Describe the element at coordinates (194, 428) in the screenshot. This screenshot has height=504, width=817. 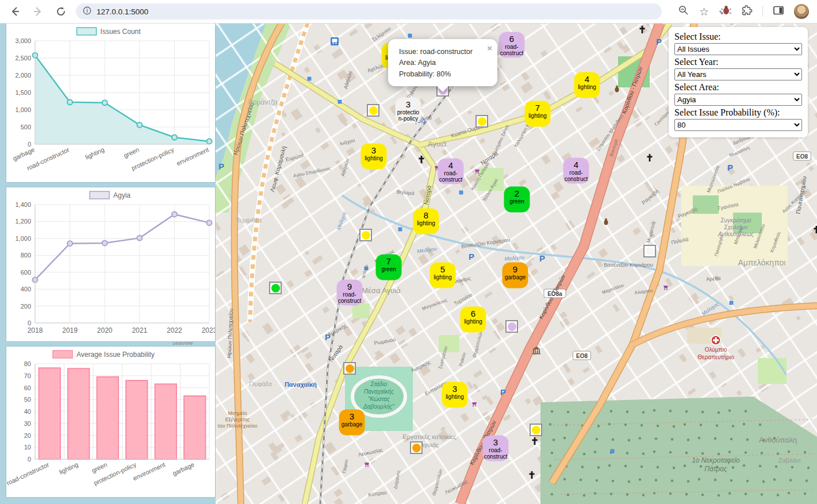
I see `bar-garbage` at that location.